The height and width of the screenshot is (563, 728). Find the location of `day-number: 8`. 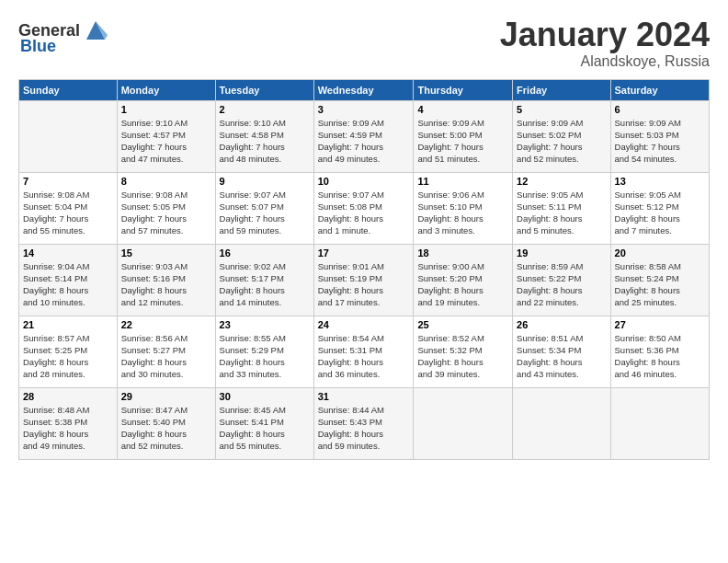

day-number: 8 is located at coordinates (166, 181).